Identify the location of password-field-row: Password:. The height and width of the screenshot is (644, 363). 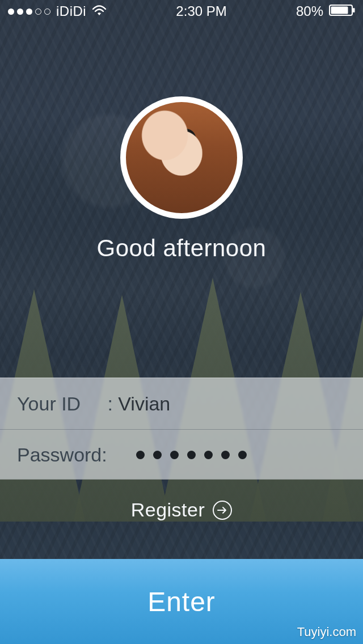
(182, 455).